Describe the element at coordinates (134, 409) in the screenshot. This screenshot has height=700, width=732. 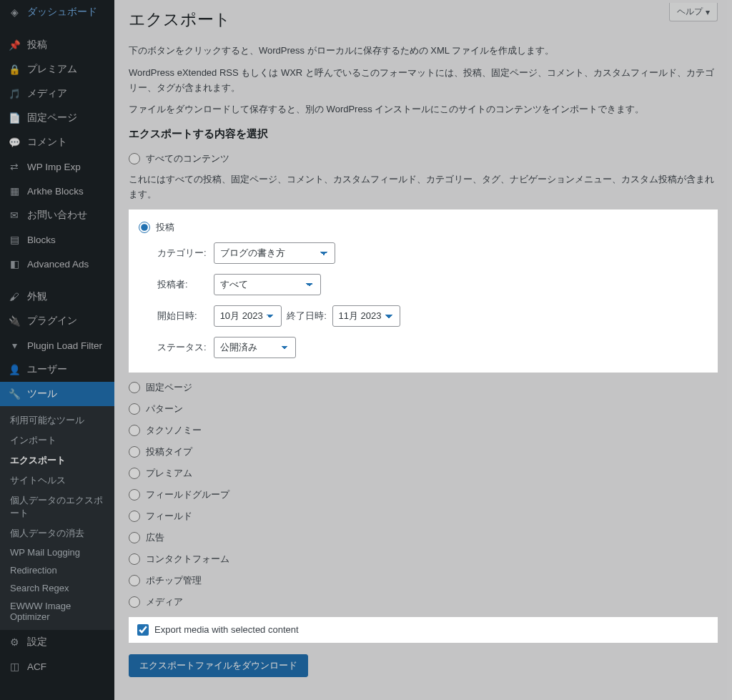
I see `radio-patterns` at that location.